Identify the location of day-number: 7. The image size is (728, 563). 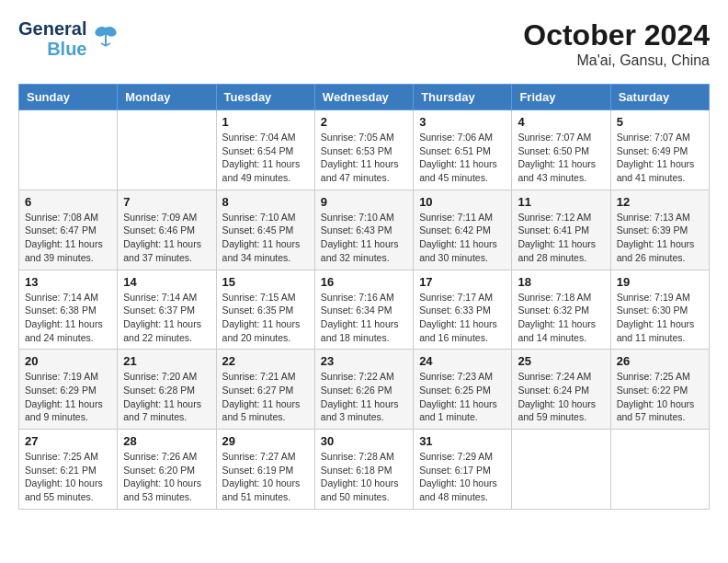
(166, 202).